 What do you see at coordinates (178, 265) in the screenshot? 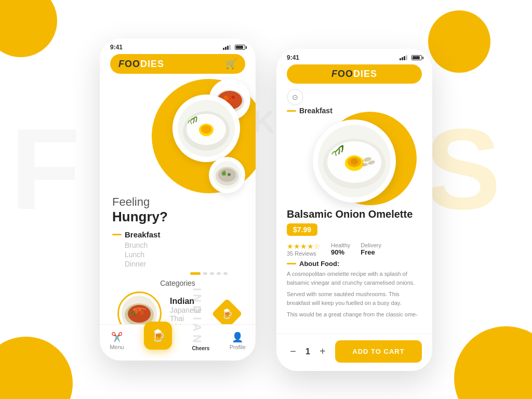
I see `left-text-content: Feeling Hungry? Breakfast Brunch Lunch D…` at bounding box center [178, 265].